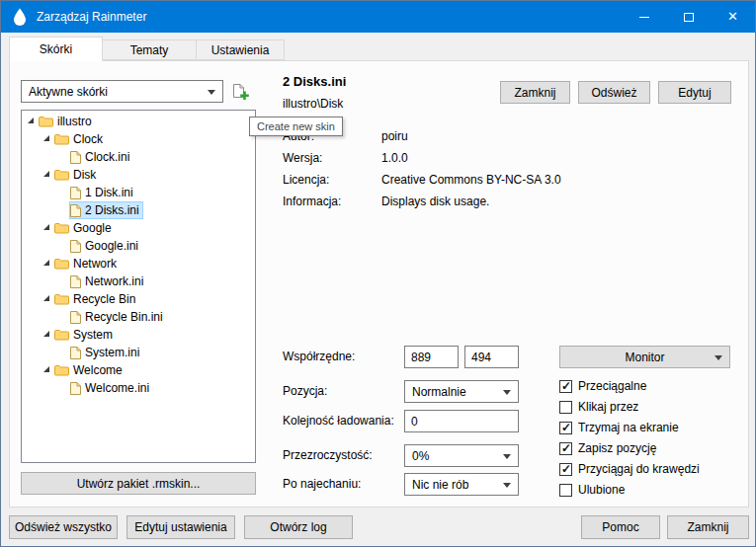  What do you see at coordinates (644, 17) in the screenshot?
I see `minimize-button` at bounding box center [644, 17].